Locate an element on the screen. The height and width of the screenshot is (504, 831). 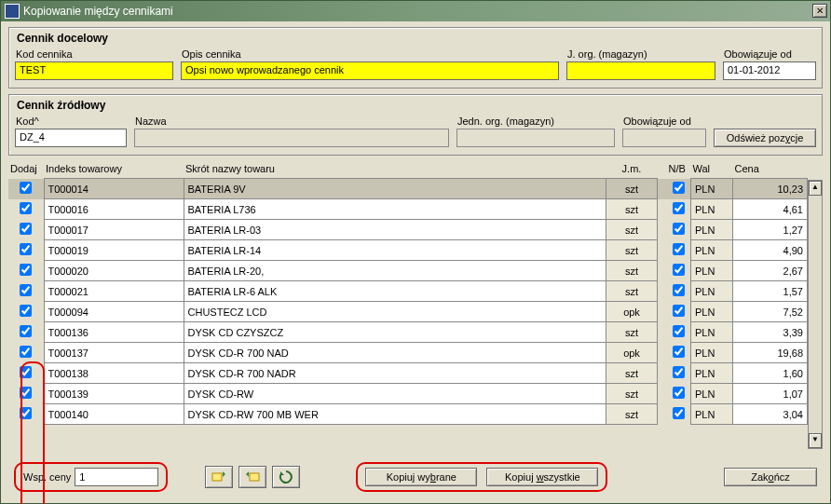
kopiuj-wybrane-button: Kopiuj wybrane is located at coordinates (421, 477).